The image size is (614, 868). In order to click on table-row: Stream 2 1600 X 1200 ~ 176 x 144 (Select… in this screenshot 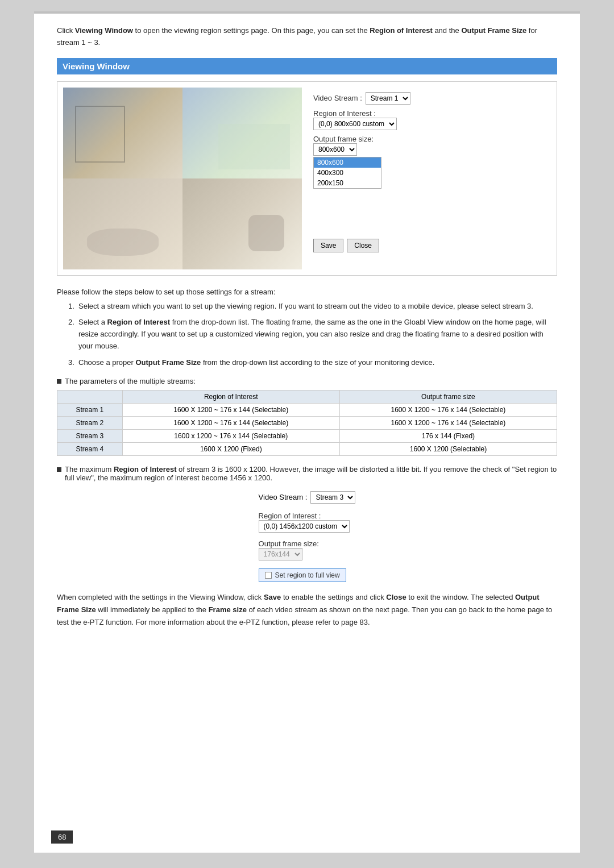, I will do `click(307, 423)`.